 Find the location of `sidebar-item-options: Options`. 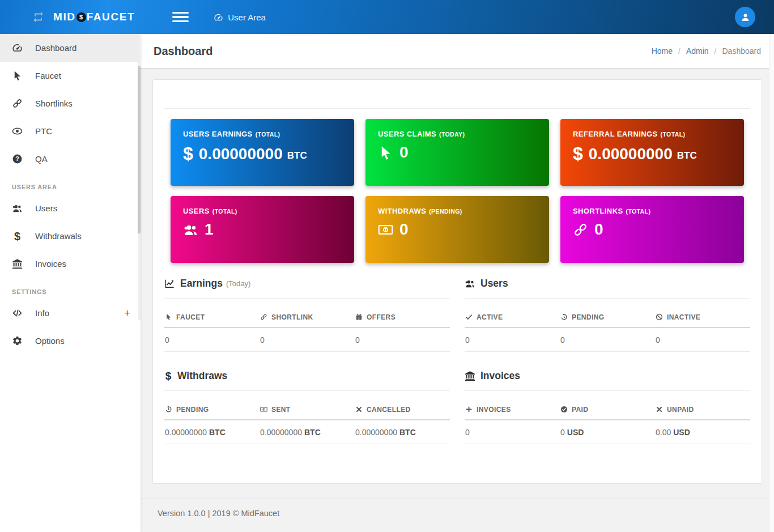

sidebar-item-options: Options is located at coordinates (70, 341).